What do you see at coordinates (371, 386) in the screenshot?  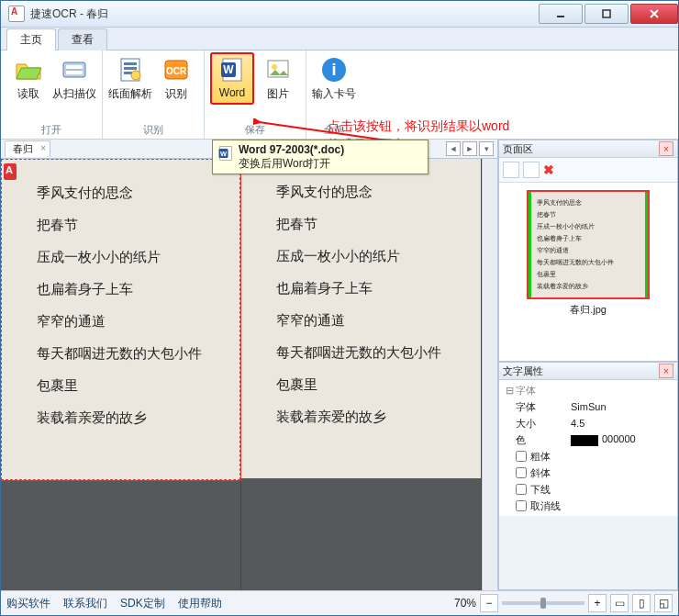 I see `text-line: 包裹里` at bounding box center [371, 386].